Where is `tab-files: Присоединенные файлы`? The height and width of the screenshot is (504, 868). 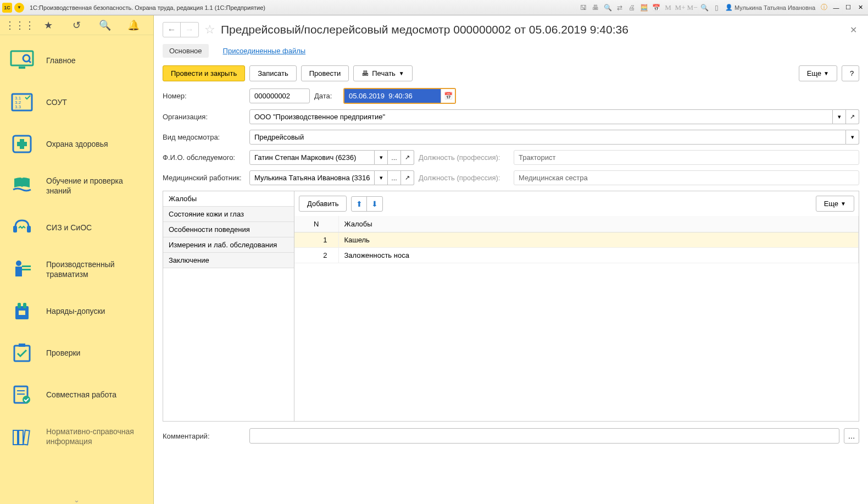
tab-files: Присоединенные файлы is located at coordinates (265, 51).